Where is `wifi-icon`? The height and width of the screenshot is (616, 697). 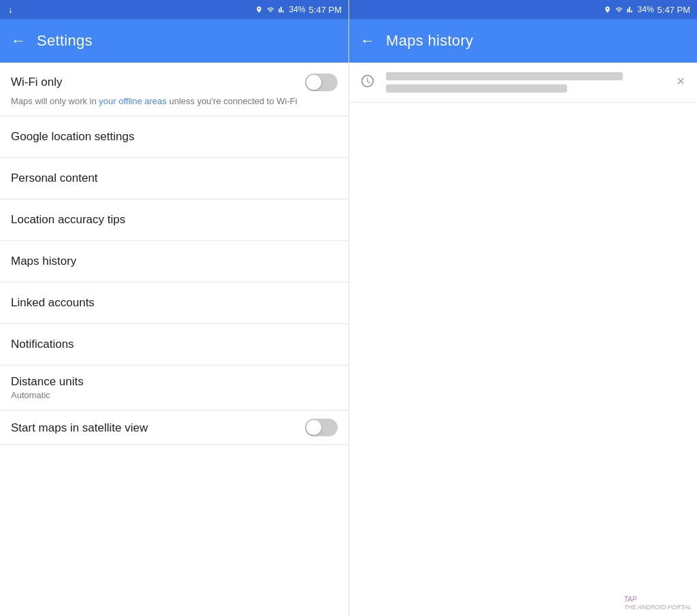
wifi-icon is located at coordinates (271, 10).